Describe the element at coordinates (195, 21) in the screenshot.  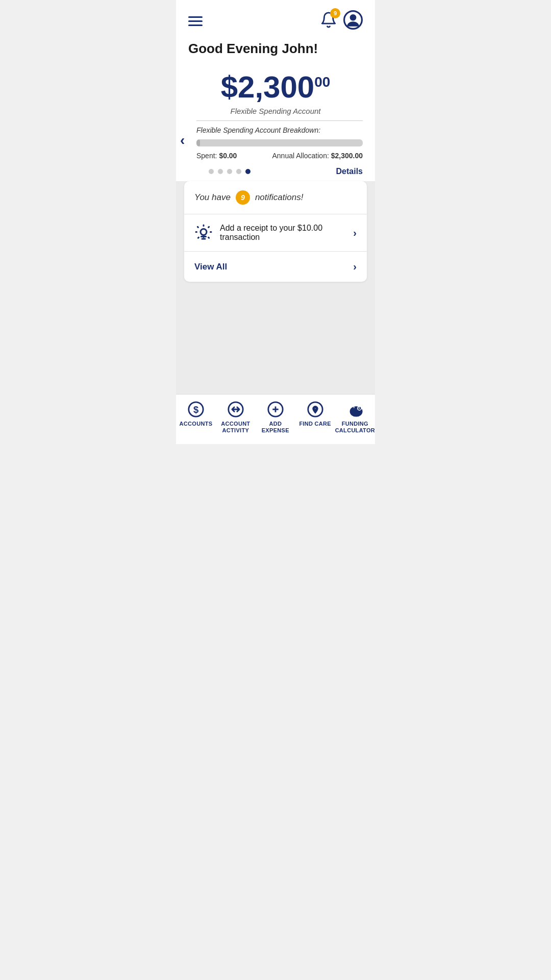
I see `hamburger-menu` at that location.